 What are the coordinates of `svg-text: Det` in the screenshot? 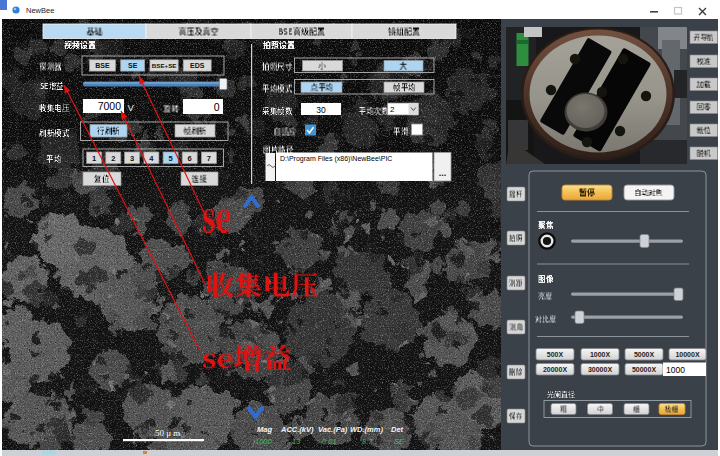 It's located at (398, 430).